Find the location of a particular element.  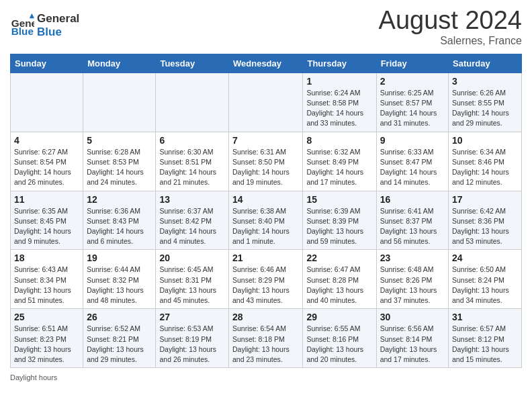

calendar-cell: 19Sunrise: 6:44 AM Sunset: 8:32 PM Dayli… is located at coordinates (120, 279).